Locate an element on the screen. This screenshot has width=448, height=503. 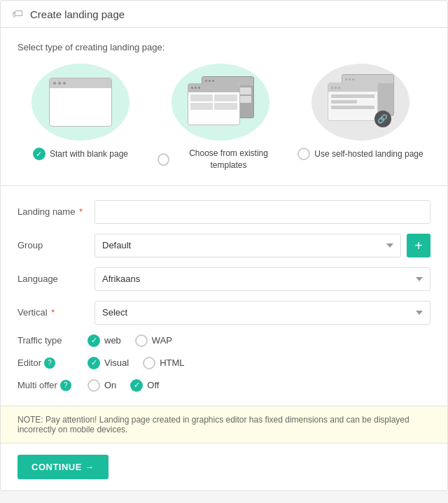
vertical-select: Select is located at coordinates (262, 313).